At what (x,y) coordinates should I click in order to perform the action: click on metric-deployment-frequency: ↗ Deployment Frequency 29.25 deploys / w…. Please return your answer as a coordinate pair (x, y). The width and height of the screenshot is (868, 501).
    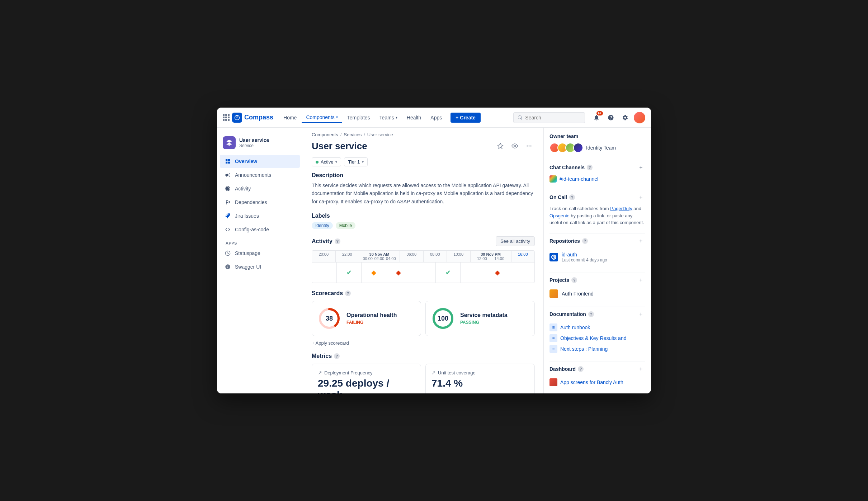
    Looking at the image, I should click on (367, 379).